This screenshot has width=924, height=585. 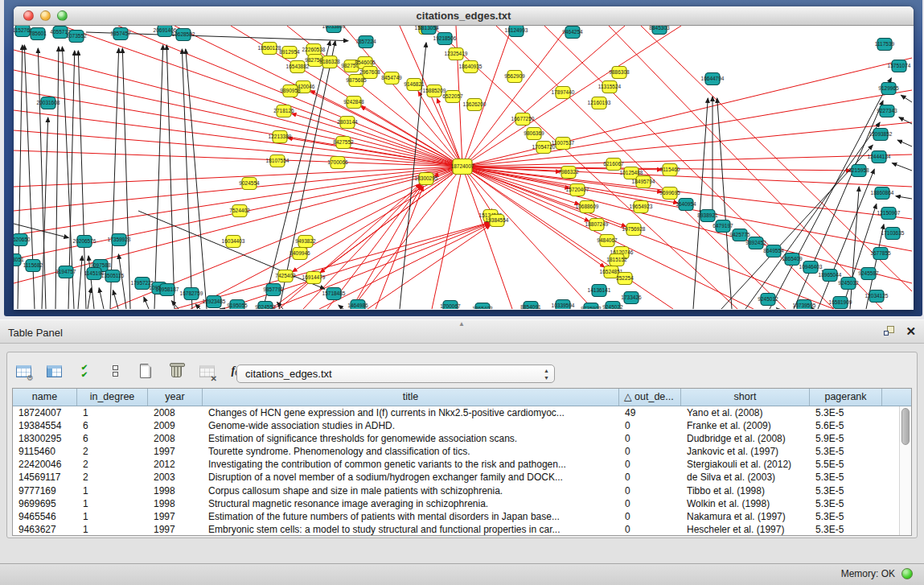 What do you see at coordinates (563, 305) in the screenshot?
I see `network-node: 10339594` at bounding box center [563, 305].